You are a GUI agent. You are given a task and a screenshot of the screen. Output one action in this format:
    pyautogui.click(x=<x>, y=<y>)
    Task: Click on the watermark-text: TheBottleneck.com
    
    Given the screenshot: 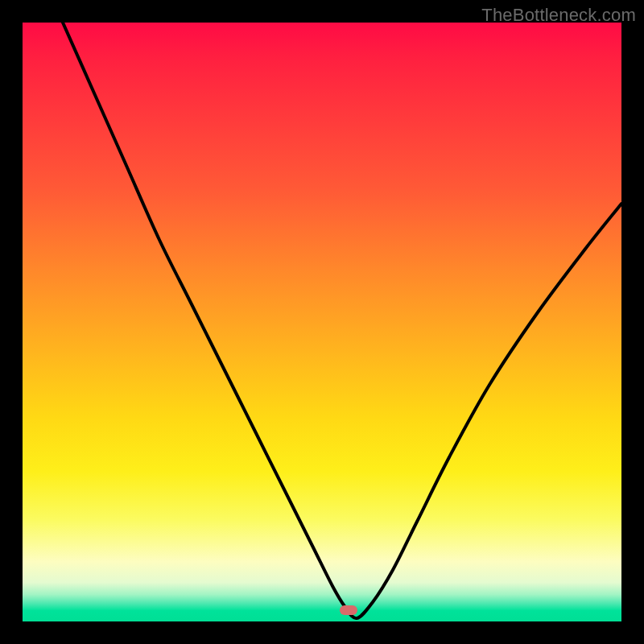 What is the action you would take?
    pyautogui.click(x=559, y=15)
    